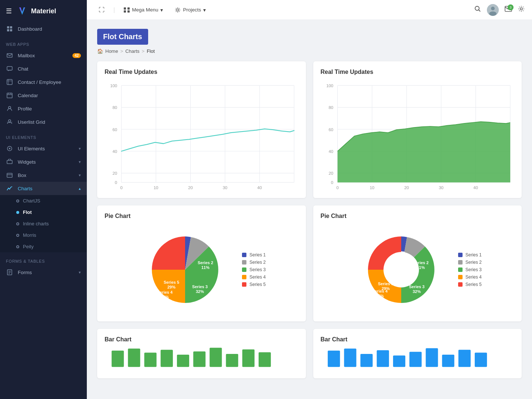 Image resolution: width=532 pixels, height=399 pixels. I want to click on legend-dot-s1, so click(244, 255).